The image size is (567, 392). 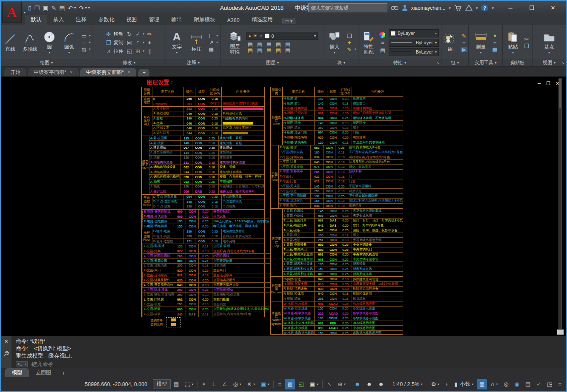 What do you see at coordinates (176, 384) in the screenshot?
I see `grid-display-button: ▦` at bounding box center [176, 384].